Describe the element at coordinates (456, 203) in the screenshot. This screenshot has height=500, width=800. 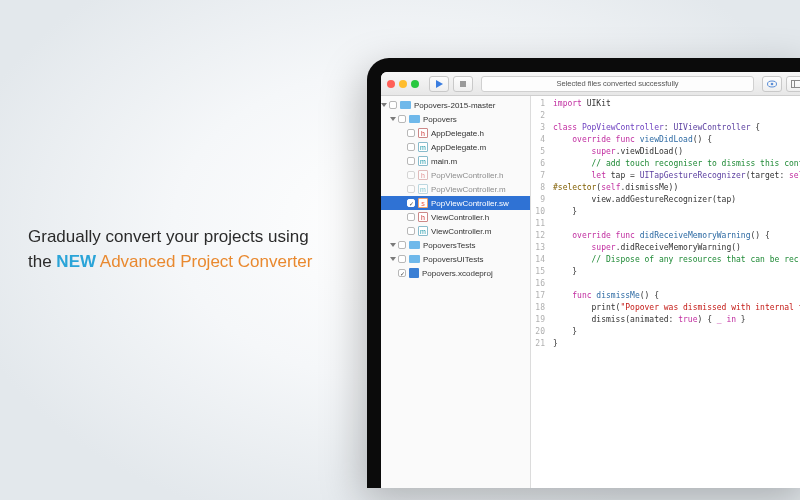
I see `nav-file: ✓sPopViewController.sw` at that location.